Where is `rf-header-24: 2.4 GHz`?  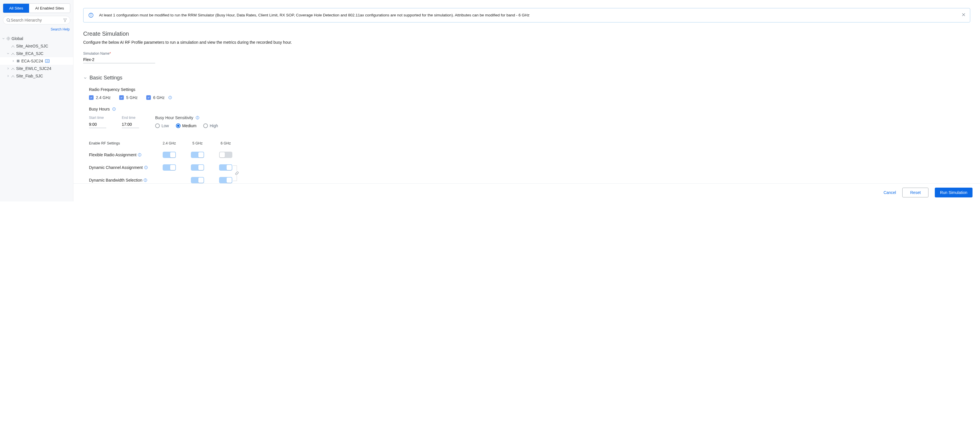 rf-header-24: 2.4 GHz is located at coordinates (169, 143).